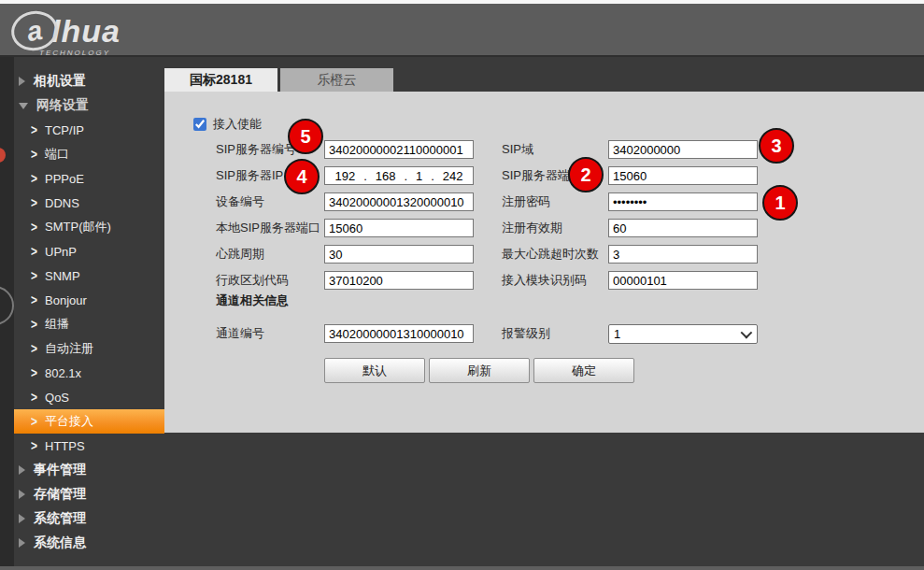 The width and height of the screenshot is (924, 570). Describe the element at coordinates (90, 446) in the screenshot. I see `sidebar-item-https: > HTTPS` at that location.